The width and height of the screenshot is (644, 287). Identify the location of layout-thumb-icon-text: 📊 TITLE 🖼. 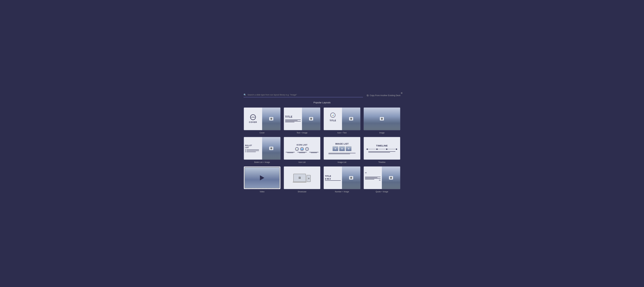
(342, 119).